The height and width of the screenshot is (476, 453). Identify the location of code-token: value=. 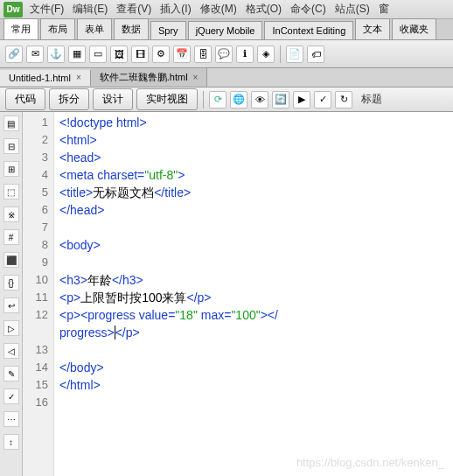
(157, 315).